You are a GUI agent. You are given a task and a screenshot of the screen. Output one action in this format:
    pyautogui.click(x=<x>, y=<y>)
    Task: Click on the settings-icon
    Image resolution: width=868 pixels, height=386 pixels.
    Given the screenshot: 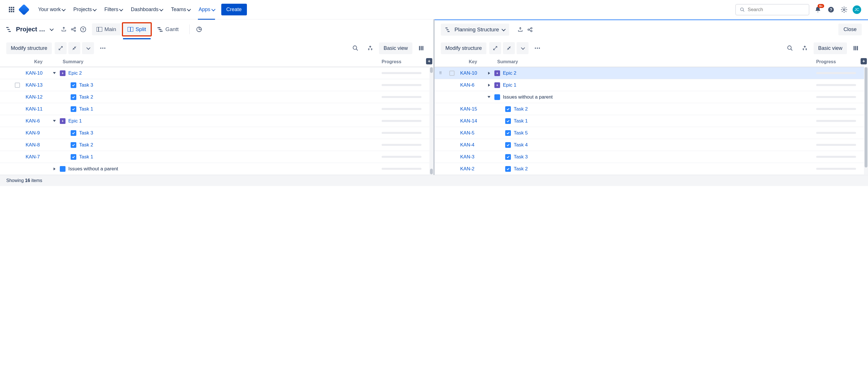 What is the action you would take?
    pyautogui.click(x=844, y=9)
    